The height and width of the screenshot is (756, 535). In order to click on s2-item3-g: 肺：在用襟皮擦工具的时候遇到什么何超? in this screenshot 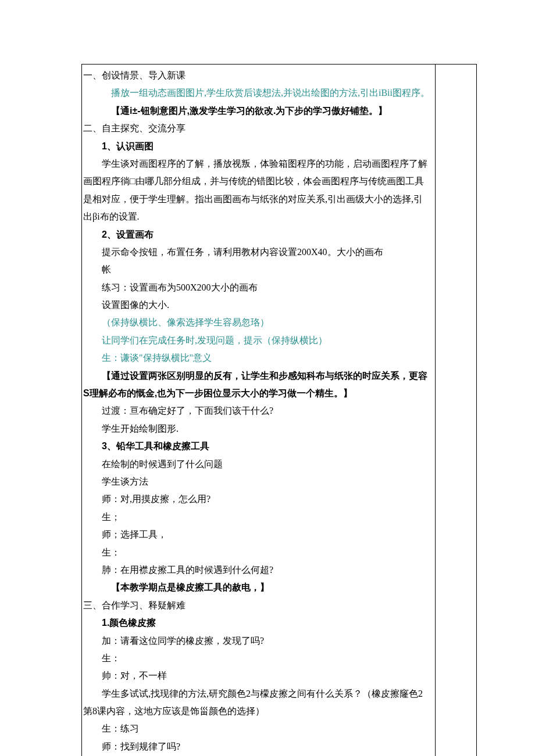, I will do `click(257, 570)`.